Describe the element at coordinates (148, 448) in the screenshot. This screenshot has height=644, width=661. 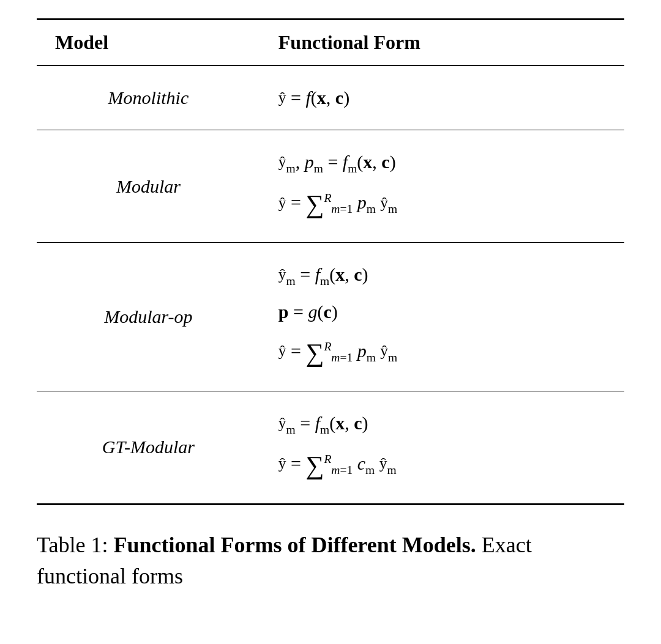
I see `model-name-gt-modular: GT-Modular` at that location.